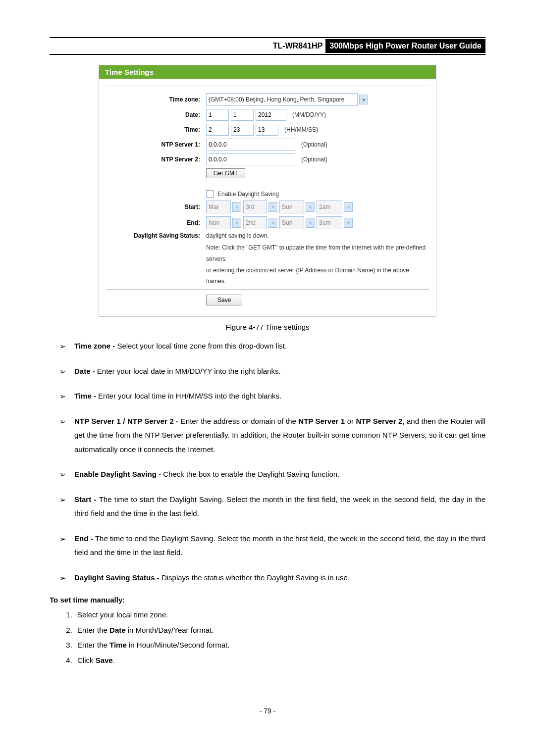  I want to click on list-item: Click Save., so click(280, 660).